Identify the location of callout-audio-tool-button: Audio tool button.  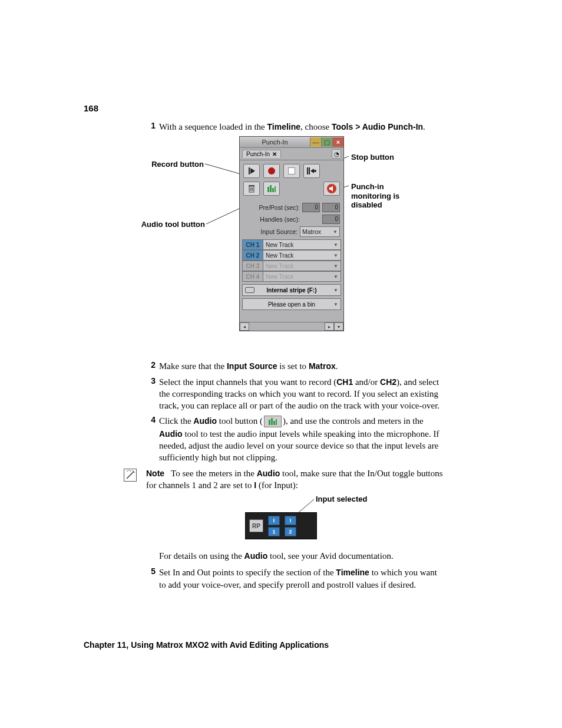
(167, 225).